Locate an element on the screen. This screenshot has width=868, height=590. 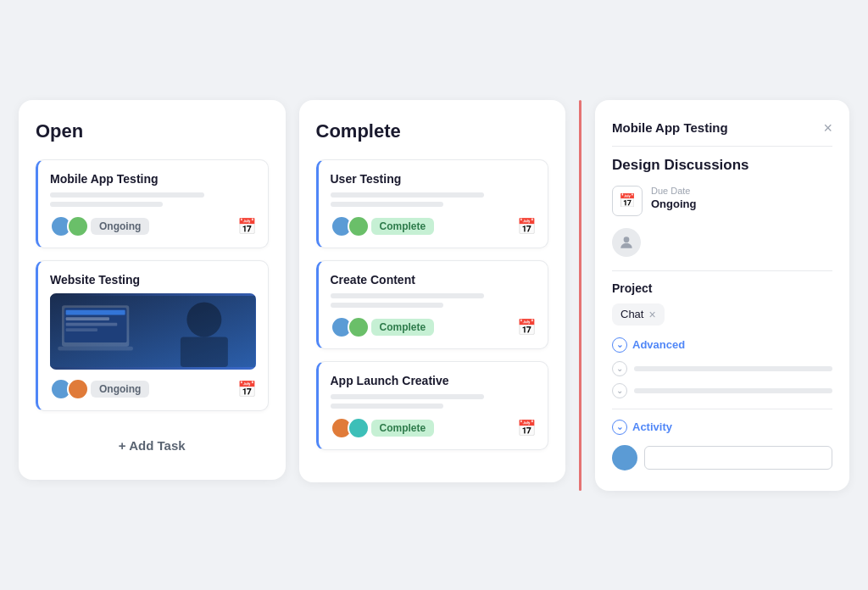
project-section-label: Project is located at coordinates (722, 288).